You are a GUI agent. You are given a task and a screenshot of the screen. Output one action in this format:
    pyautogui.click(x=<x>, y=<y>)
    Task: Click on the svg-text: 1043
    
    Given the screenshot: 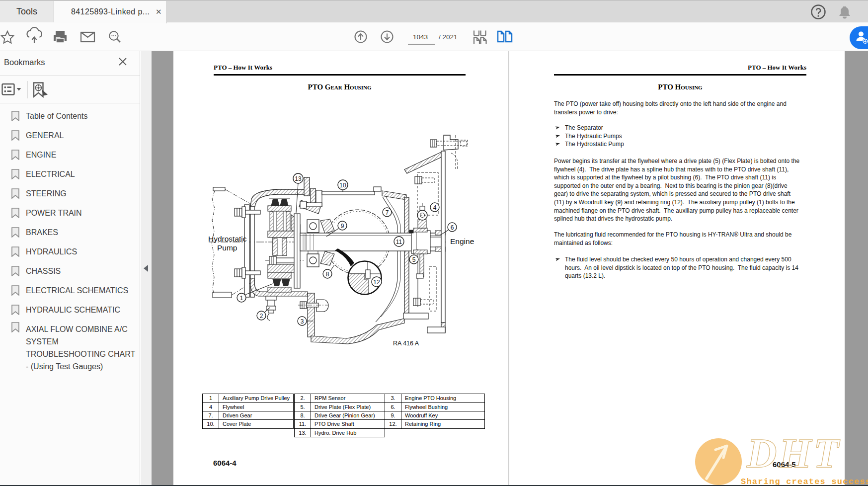 What is the action you would take?
    pyautogui.click(x=420, y=37)
    